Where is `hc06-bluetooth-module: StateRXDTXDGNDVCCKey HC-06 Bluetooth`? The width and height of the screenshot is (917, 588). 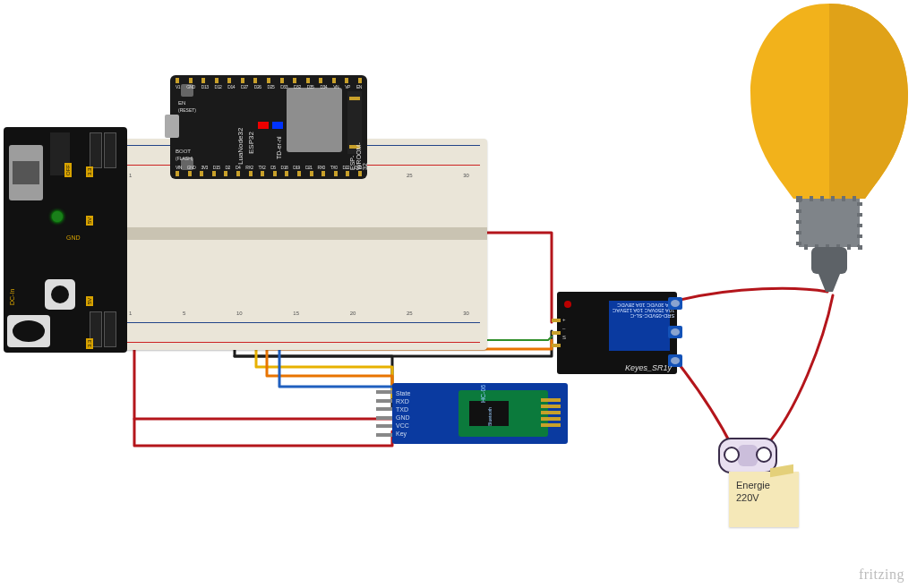 hc06-bluetooth-module: StateRXDTXDGNDVCCKey HC-06 Bluetooth is located at coordinates (480, 413).